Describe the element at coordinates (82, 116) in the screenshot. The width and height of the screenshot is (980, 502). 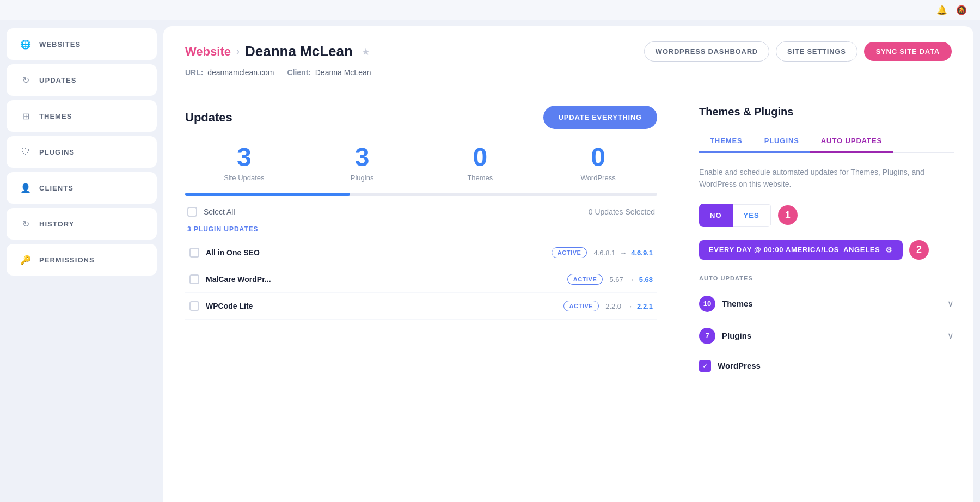
I see `sidebar-item-themes: ⊞ THEMES` at that location.